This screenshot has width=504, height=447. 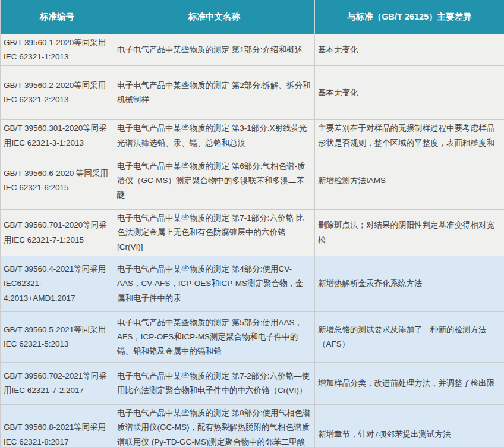 I want to click on standard-code-cell: GB/T 39560.1-2020等同采用IEC 62321-1:2013, so click(x=57, y=50).